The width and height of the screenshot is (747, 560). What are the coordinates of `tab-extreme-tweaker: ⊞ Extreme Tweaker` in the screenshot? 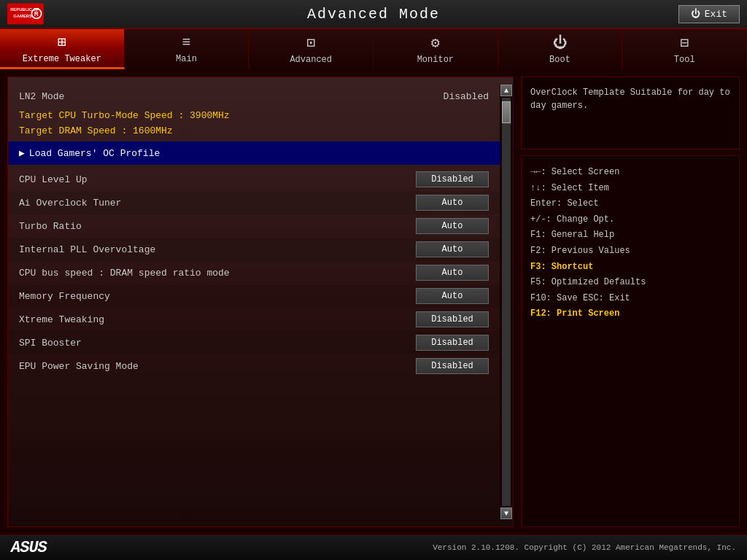 It's located at (63, 50).